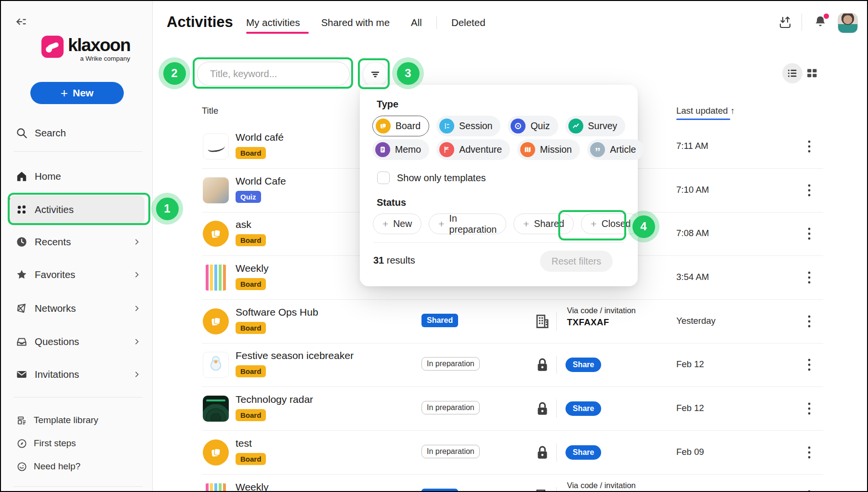  I want to click on sidebar-item-networks: Networks, so click(77, 308).